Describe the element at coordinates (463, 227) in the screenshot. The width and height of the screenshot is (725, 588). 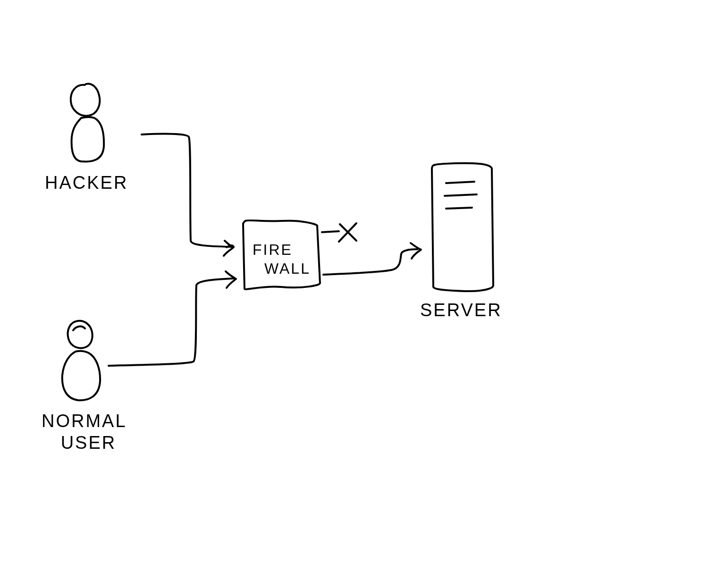
I see `server-icon` at that location.